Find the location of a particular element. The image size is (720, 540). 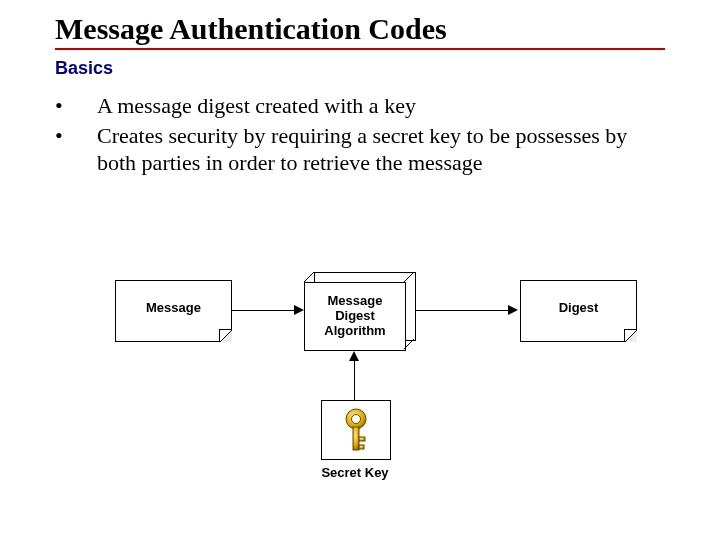

message-box-label: Message is located at coordinates (174, 308).